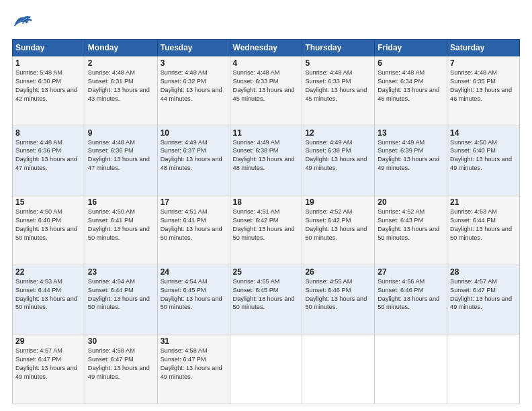  I want to click on calendar-cell: 23 Sunrise: 4:54 AM Sunset: 6:44 PM Dayl…, so click(121, 300).